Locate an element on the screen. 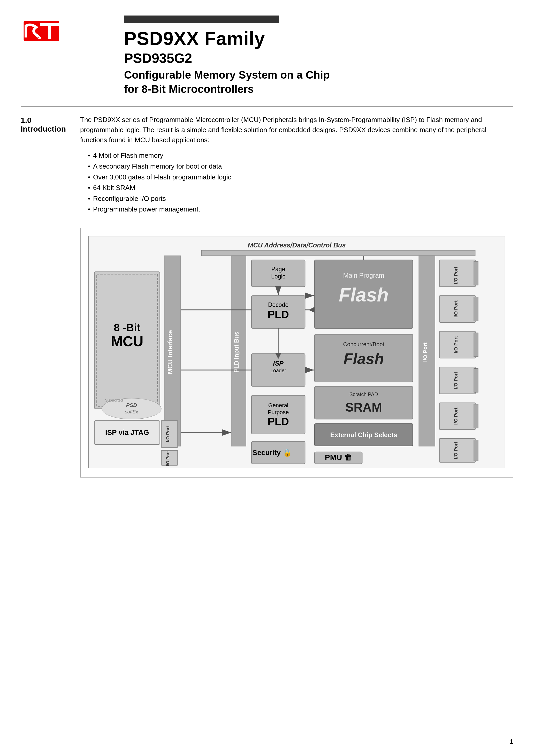 The image size is (534, 756). main-flash-label: Flash is located at coordinates (363, 295).